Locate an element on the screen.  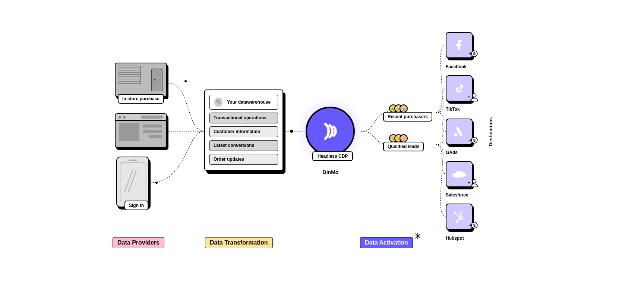
destination-label: Facebook is located at coordinates (456, 67).